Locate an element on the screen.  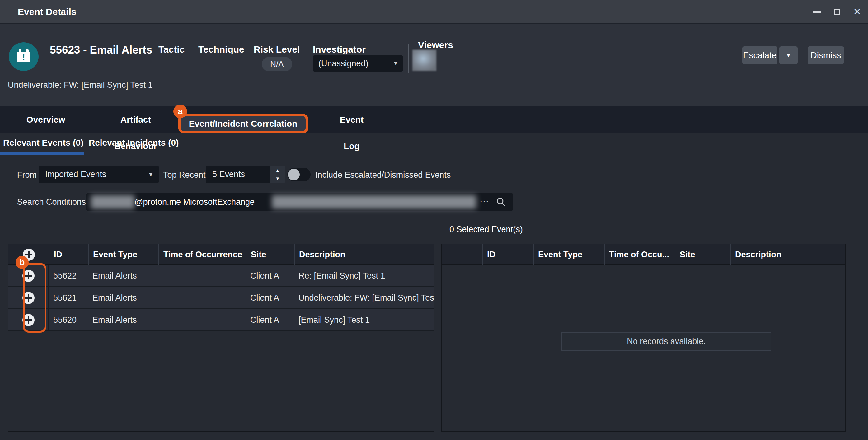
investigator-label: Investigator is located at coordinates (339, 50).